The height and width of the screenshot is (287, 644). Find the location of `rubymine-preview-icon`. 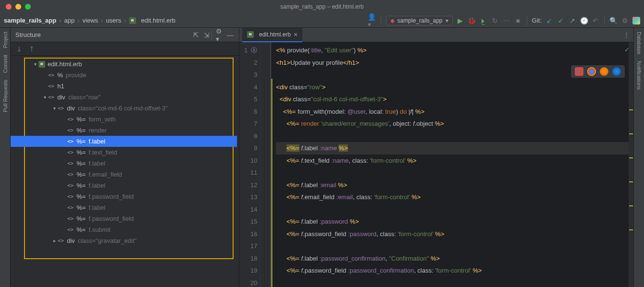

rubymine-preview-icon is located at coordinates (579, 72).